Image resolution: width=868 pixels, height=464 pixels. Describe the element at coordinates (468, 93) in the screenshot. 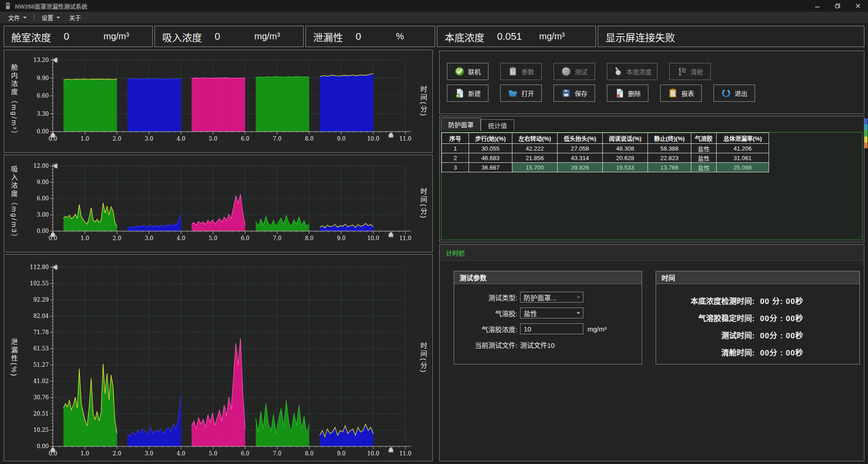

I see `new-button: 新建` at that location.